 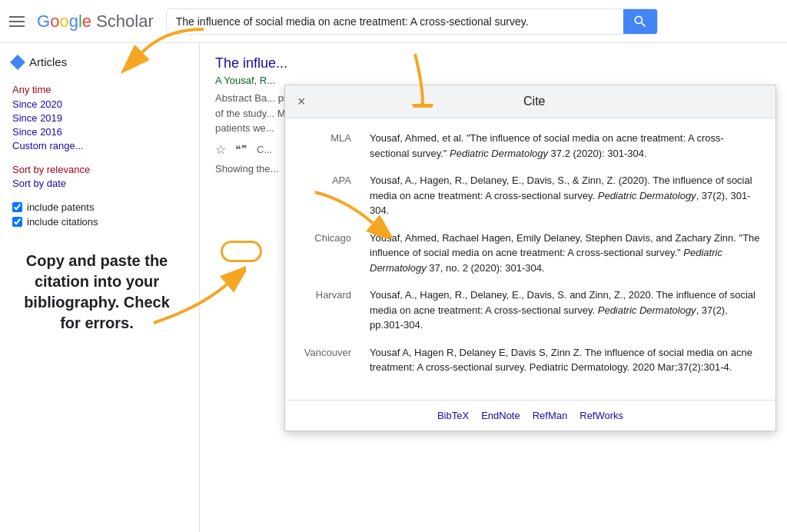 What do you see at coordinates (100, 183) in the screenshot?
I see `sort-by-date: Sort by date` at bounding box center [100, 183].